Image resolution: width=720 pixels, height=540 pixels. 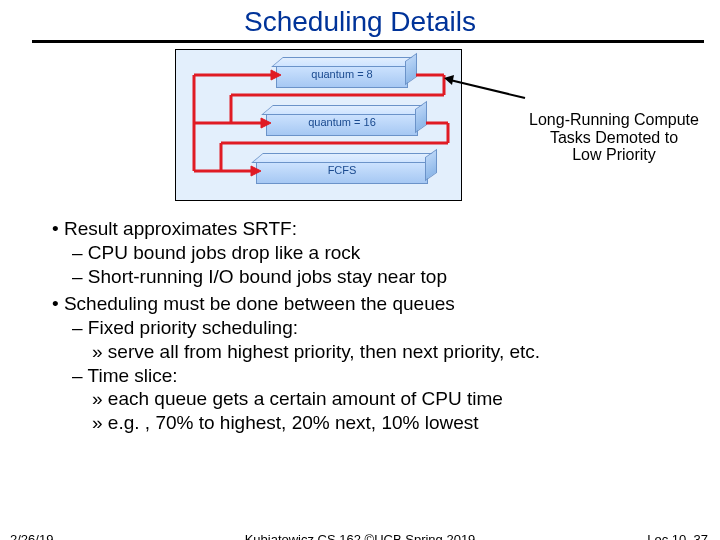 What do you see at coordinates (388, 277) in the screenshot?
I see `bullet-1b: Short-running I/O bound jobs stay near t…` at bounding box center [388, 277].